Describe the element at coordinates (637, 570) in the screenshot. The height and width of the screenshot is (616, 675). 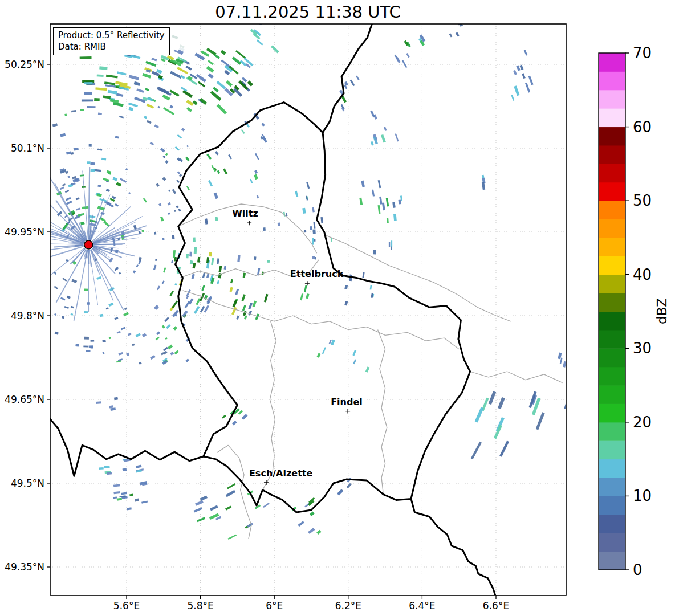
I see `colorbar-tick-label: 0` at that location.